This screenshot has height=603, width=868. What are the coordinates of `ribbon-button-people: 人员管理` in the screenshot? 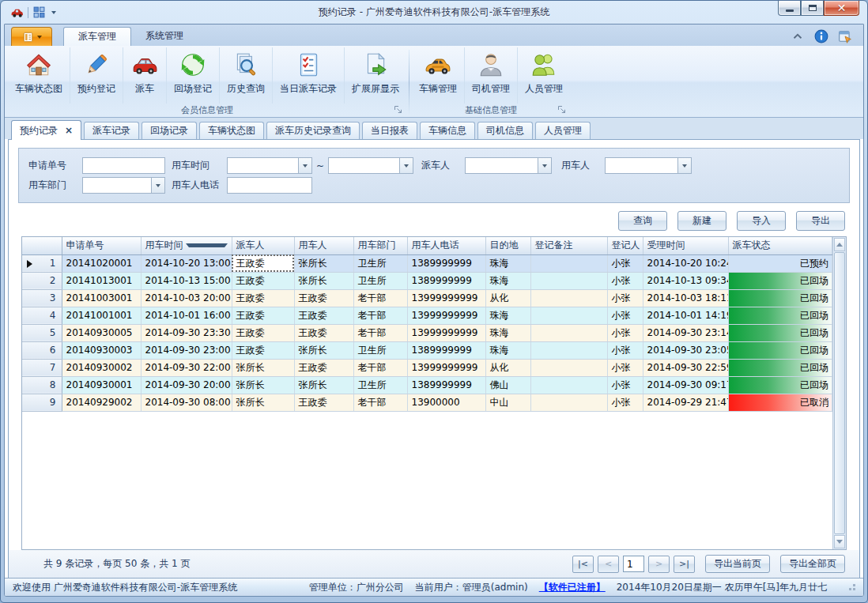 It's located at (544, 76).